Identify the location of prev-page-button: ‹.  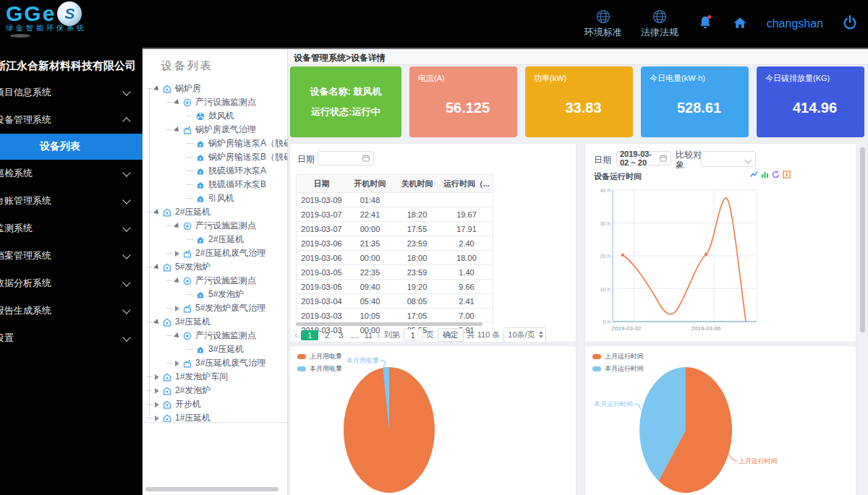
(296, 335).